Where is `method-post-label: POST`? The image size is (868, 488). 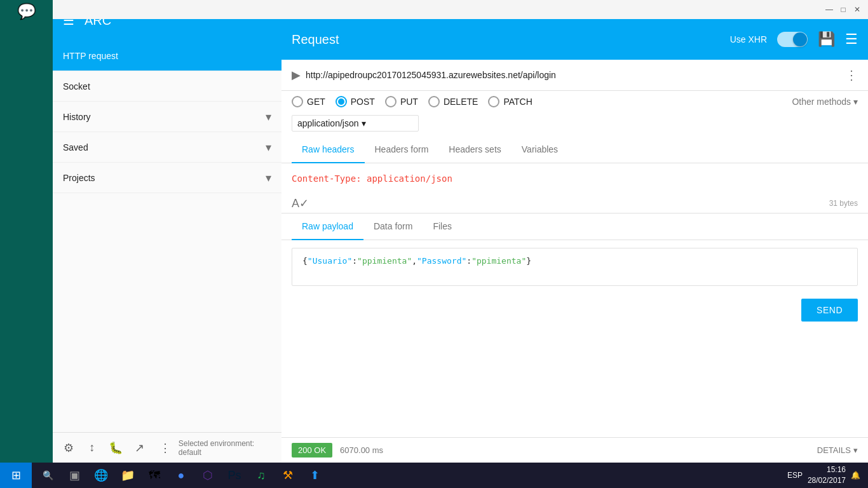
method-post-label: POST is located at coordinates (363, 102).